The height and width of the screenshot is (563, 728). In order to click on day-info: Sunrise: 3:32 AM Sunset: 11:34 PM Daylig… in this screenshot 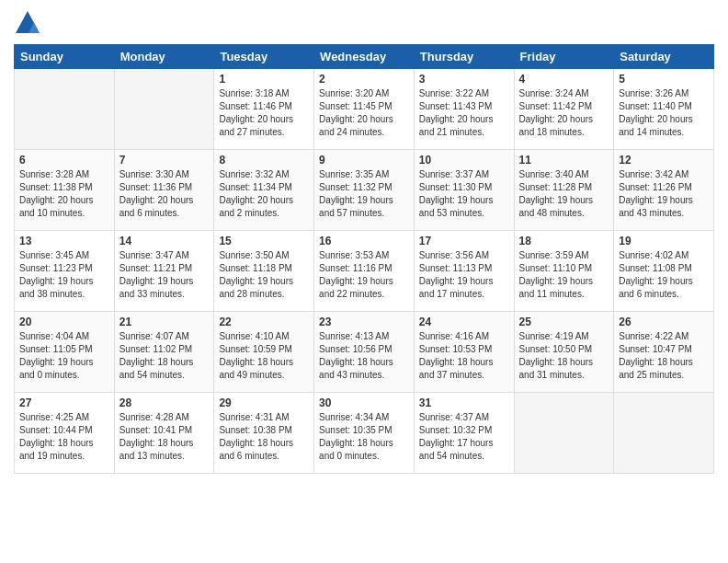, I will do `click(264, 194)`.